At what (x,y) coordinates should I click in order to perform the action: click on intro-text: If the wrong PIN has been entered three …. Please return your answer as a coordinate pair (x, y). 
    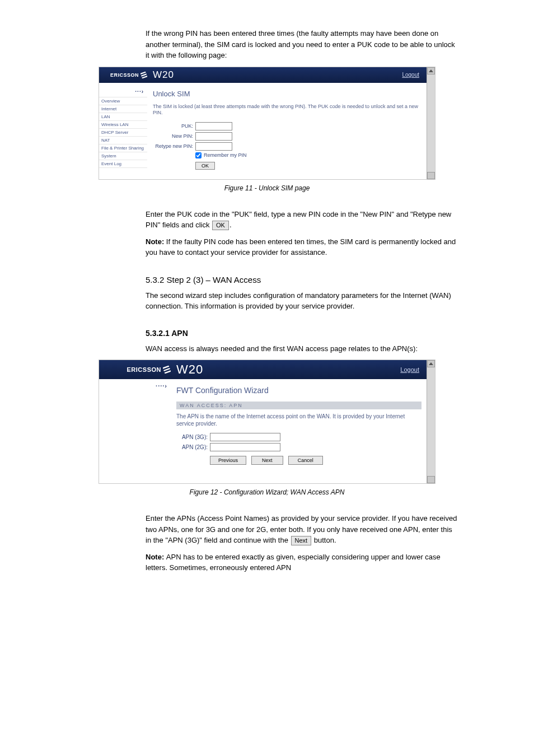
    Looking at the image, I should click on (302, 45).